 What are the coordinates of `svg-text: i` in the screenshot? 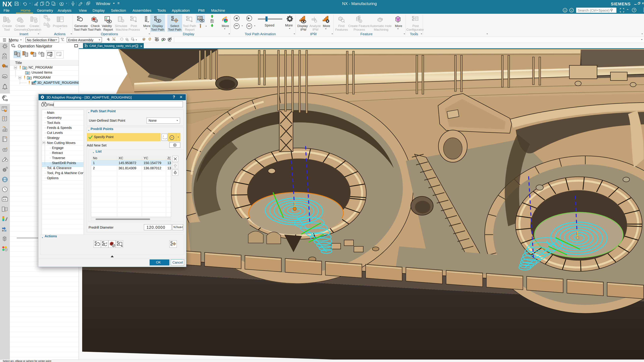 It's located at (4, 170).